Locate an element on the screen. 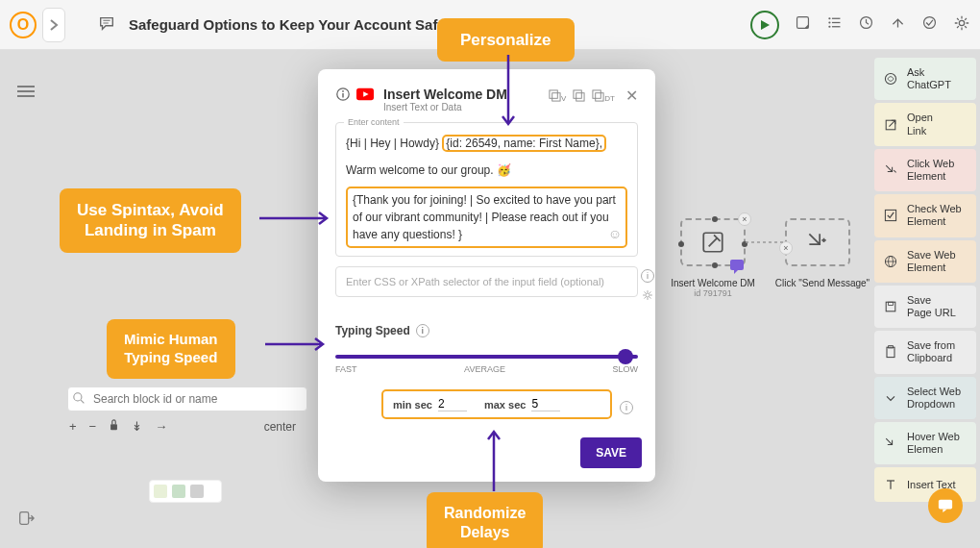  hover-icon is located at coordinates (891, 443).